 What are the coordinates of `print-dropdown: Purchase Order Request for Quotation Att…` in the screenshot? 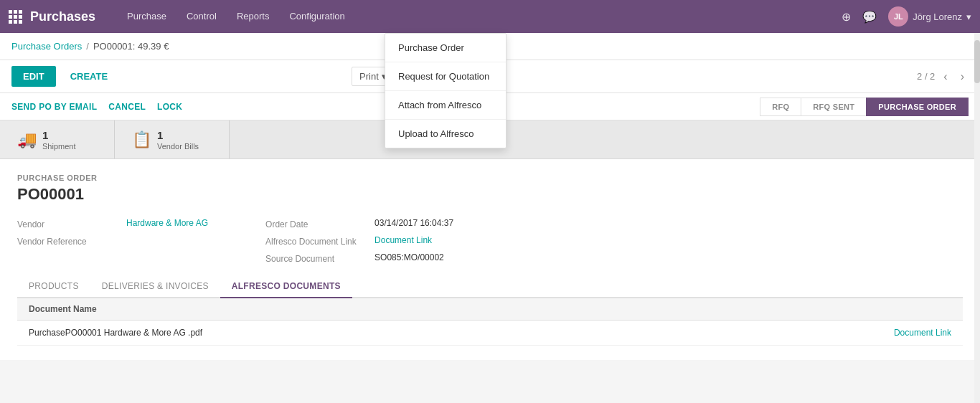 It's located at (446, 90).